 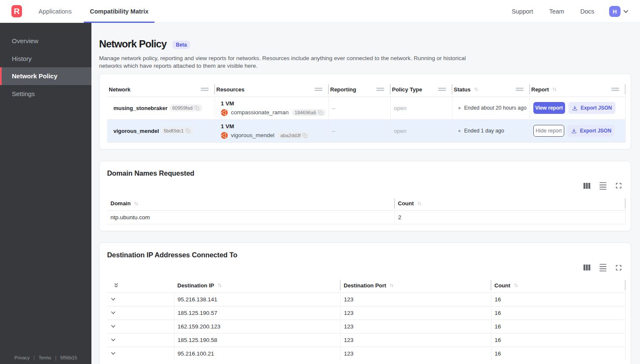 I want to click on link-team: Team, so click(x=556, y=11).